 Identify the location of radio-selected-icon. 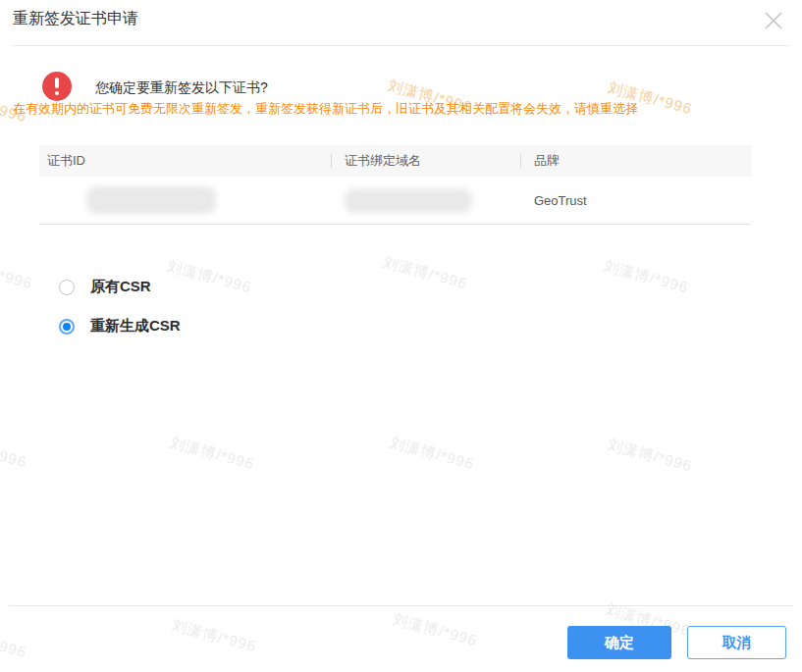
(67, 327).